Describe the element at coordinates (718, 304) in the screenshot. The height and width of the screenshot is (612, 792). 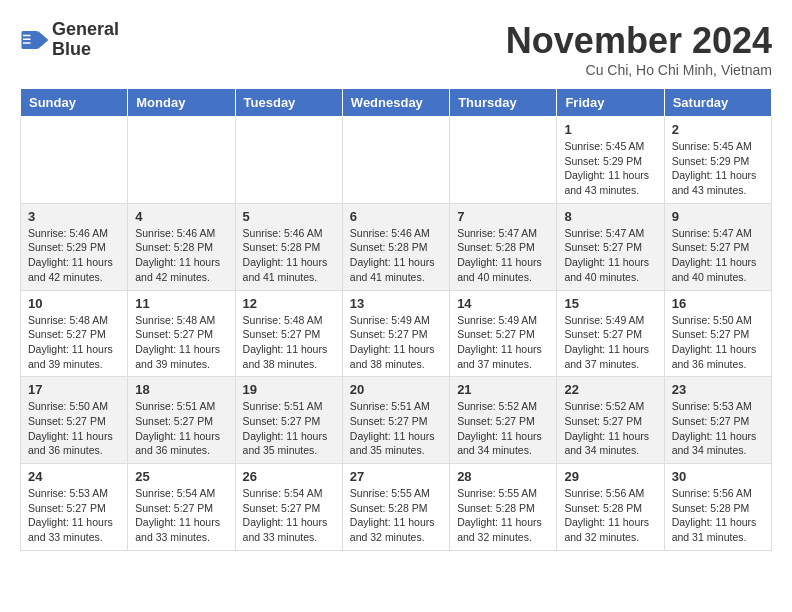
I see `day-number: 16` at that location.